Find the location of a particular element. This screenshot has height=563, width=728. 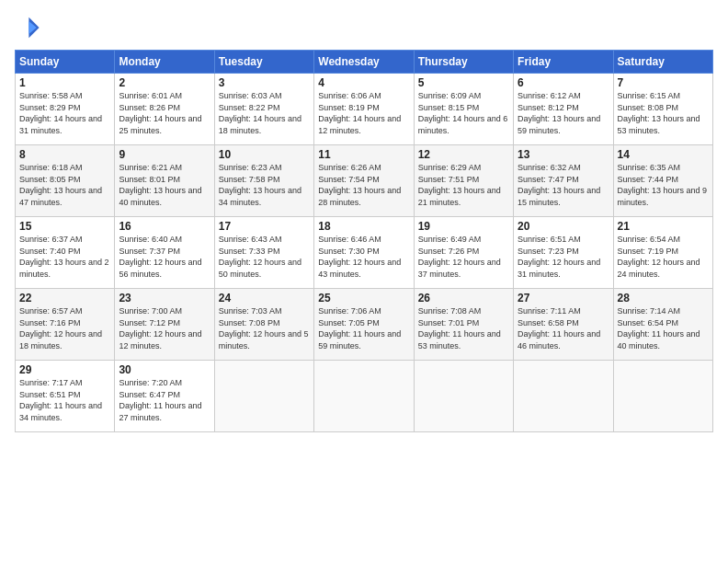

daylight-label: Daylight: 11 hours and 46 minutes. is located at coordinates (559, 340).